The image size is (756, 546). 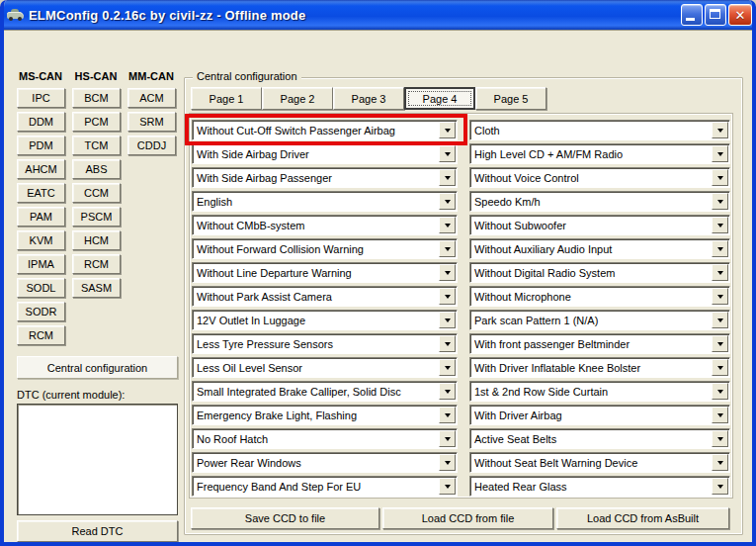 I want to click on dropdown-right-10: With Driver Inflatable Knee Bolster, so click(x=600, y=368).